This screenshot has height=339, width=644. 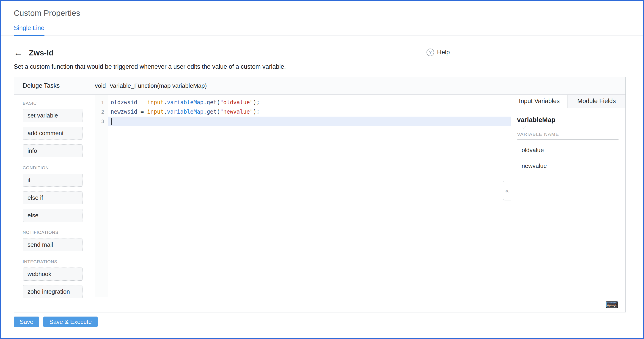 I want to click on task-button-webhook: webhook, so click(x=53, y=274).